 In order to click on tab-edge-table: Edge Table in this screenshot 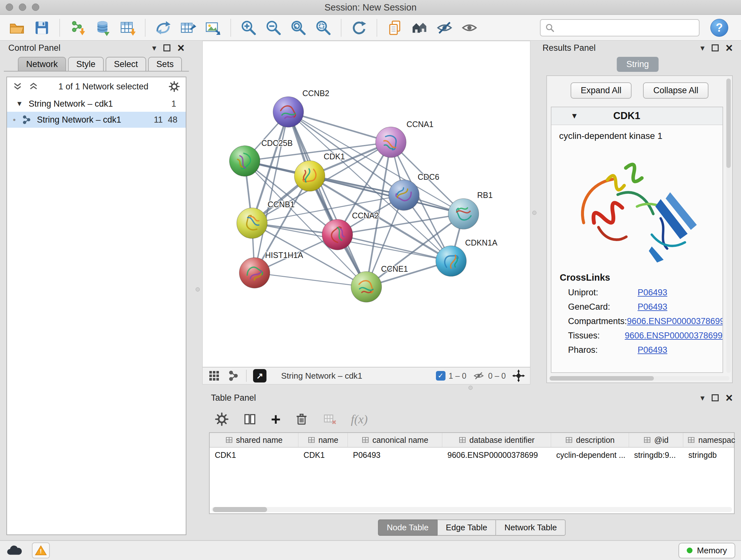, I will do `click(467, 527)`.